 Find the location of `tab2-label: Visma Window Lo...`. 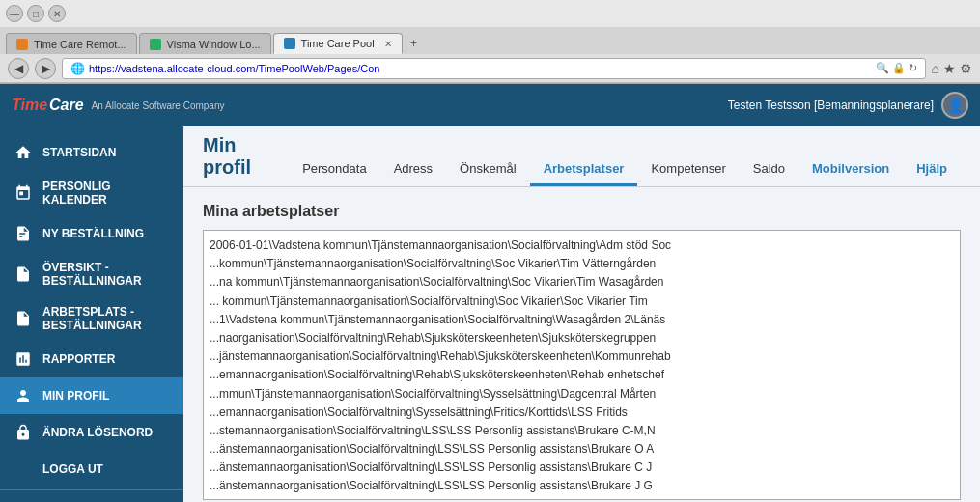

tab2-label: Visma Window Lo... is located at coordinates (214, 44).